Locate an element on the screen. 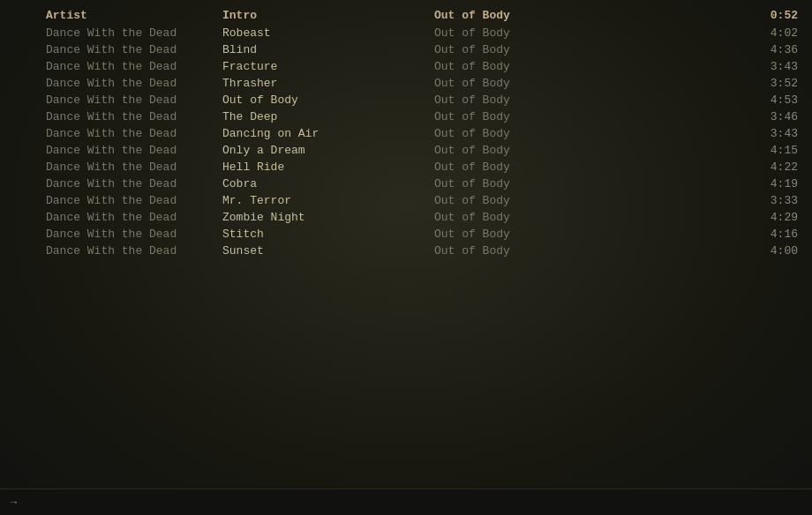 This screenshot has height=515, width=812. track-duration: 3:52 is located at coordinates (771, 83).